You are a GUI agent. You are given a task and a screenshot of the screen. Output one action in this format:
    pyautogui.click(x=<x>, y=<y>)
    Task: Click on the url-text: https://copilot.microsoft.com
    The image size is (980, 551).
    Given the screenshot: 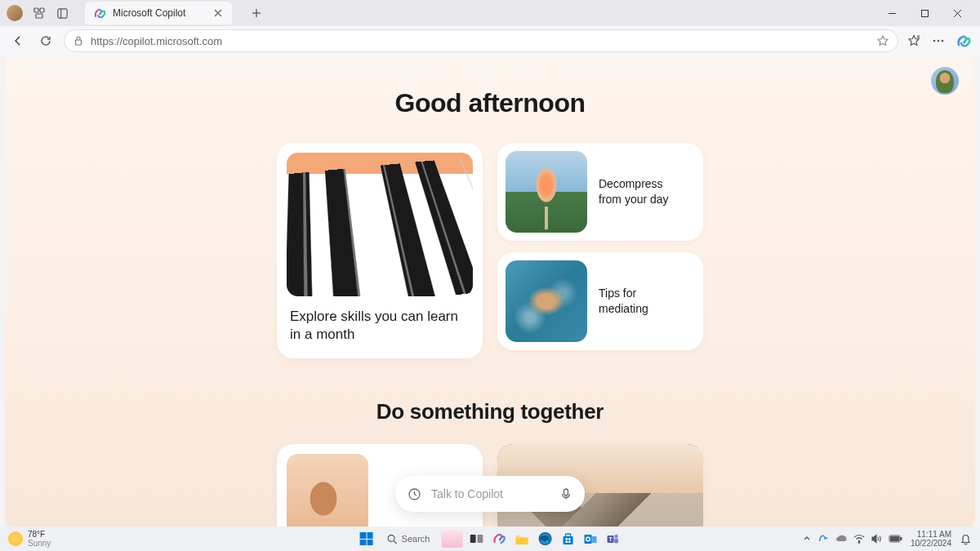 What is the action you would take?
    pyautogui.click(x=480, y=41)
    